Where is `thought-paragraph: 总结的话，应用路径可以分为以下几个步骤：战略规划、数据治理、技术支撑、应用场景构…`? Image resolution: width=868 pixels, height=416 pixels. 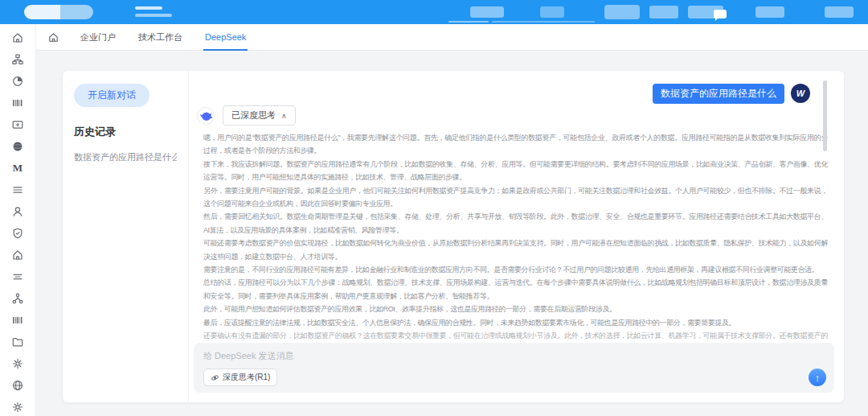
thought-paragraph: 总结的话，应用路径可以分为以下几个步骤：战略规划、数据治理、技术支撑、应用场景构… is located at coordinates (516, 290).